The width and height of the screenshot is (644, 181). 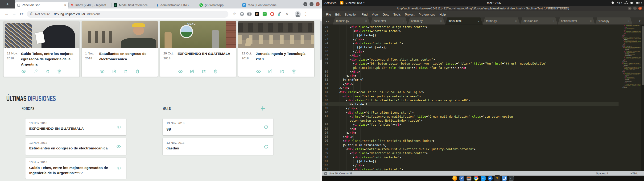 I want to click on syntax-label: HTML, so click(x=634, y=174).